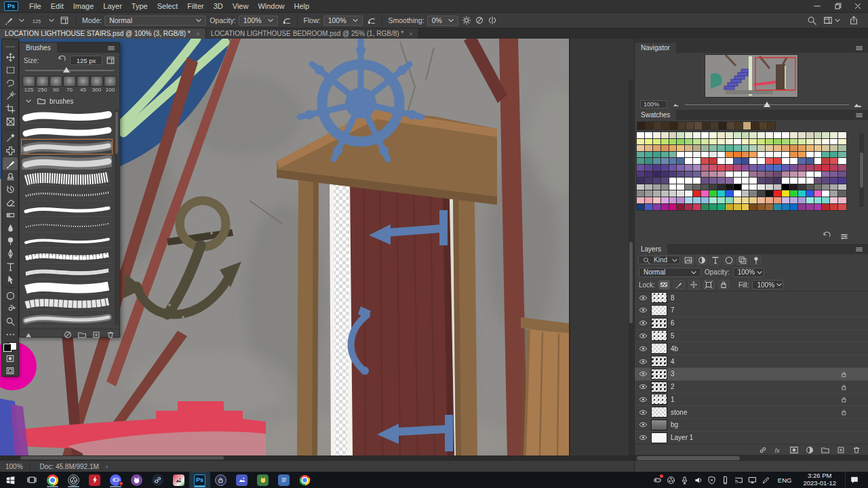 The image size is (868, 488). I want to click on swatch-r5c10, so click(713, 161).